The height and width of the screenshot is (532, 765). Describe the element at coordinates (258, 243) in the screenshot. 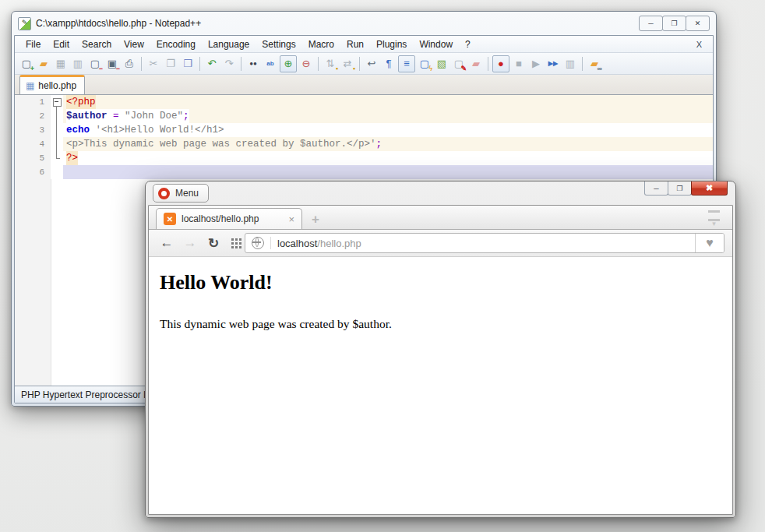

I see `site-globe-icon` at that location.